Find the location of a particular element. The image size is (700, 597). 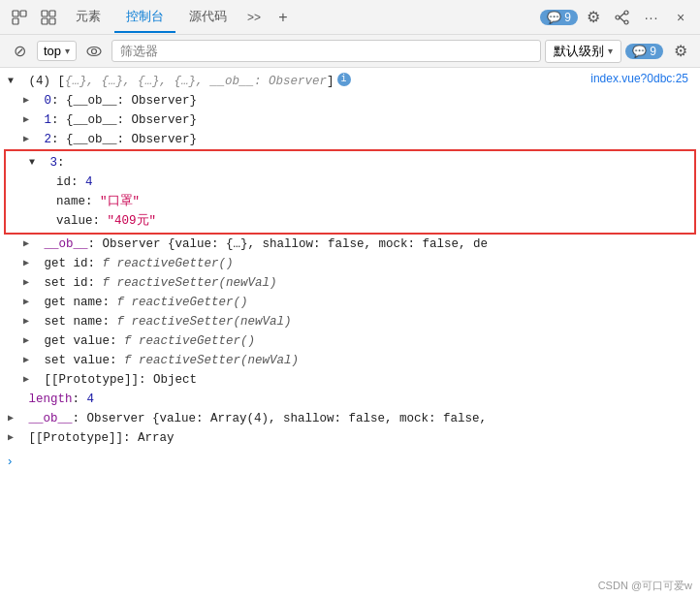

length-val: 4 is located at coordinates (91, 399).